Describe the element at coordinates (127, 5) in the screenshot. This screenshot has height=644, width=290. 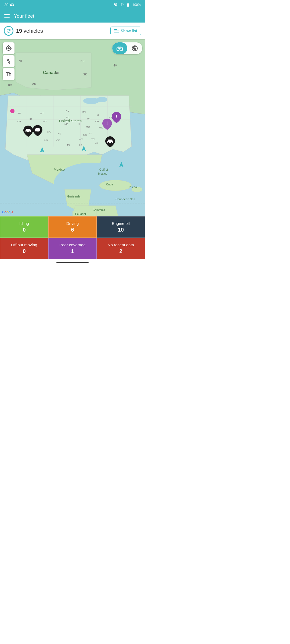
I see `status-icons: 100%` at that location.